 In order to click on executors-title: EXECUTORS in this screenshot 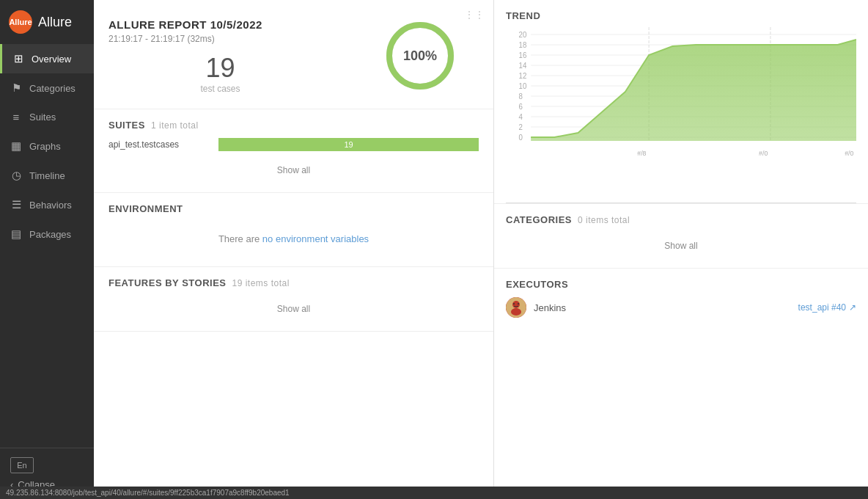, I will do `click(681, 285)`.